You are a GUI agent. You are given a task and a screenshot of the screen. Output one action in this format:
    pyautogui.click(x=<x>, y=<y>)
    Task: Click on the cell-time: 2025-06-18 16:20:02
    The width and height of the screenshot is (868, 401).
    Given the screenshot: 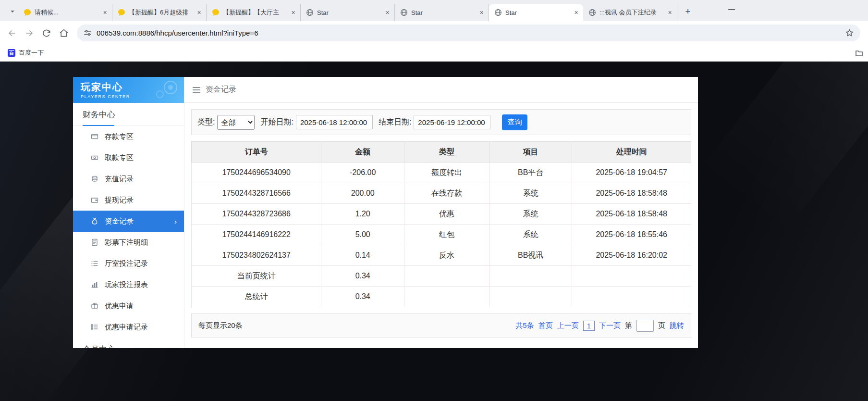 What is the action you would take?
    pyautogui.click(x=632, y=256)
    